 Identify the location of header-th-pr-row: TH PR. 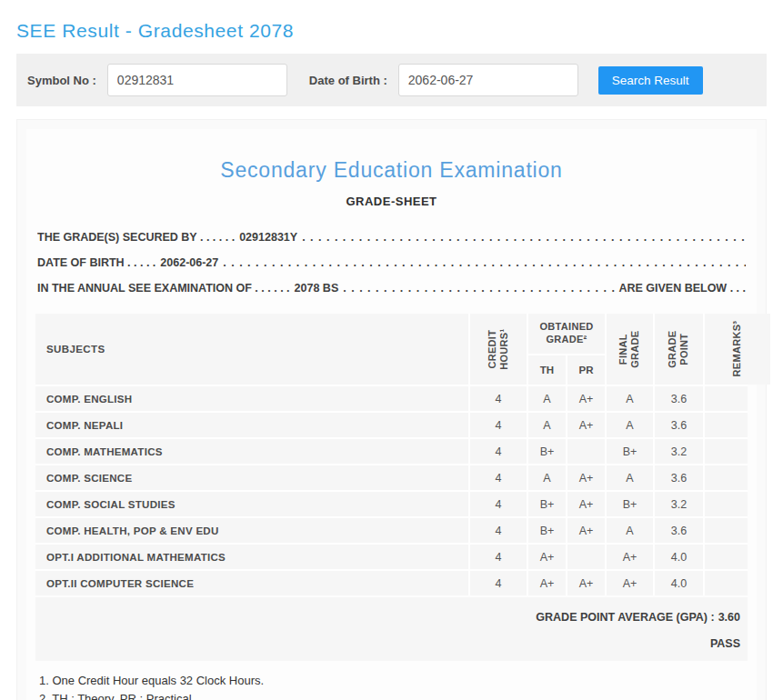
(567, 370).